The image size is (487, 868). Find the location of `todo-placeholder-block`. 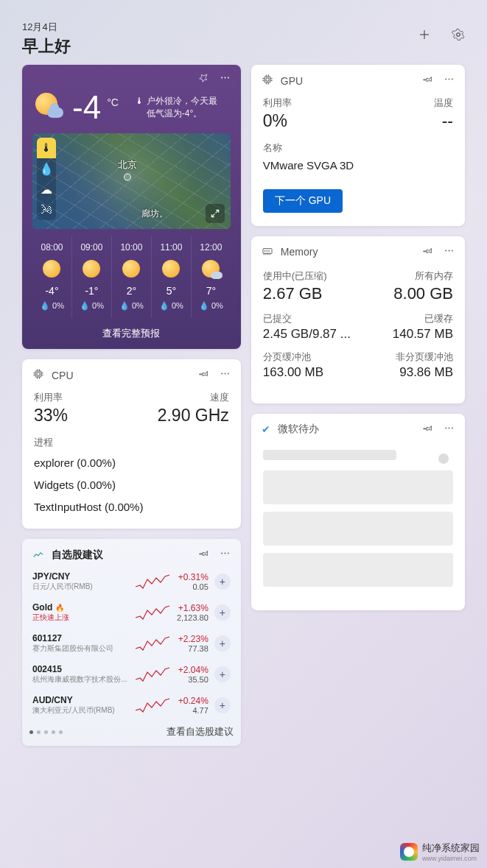

todo-placeholder-block is located at coordinates (358, 570).